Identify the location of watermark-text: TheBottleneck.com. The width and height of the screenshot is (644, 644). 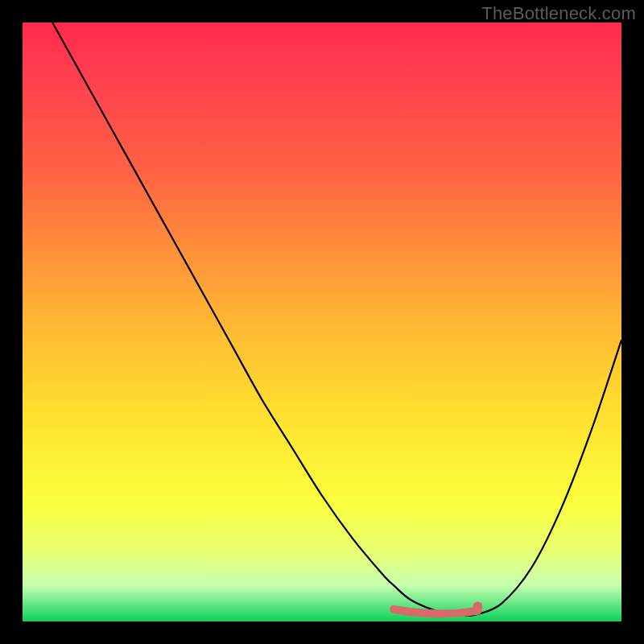
(559, 14).